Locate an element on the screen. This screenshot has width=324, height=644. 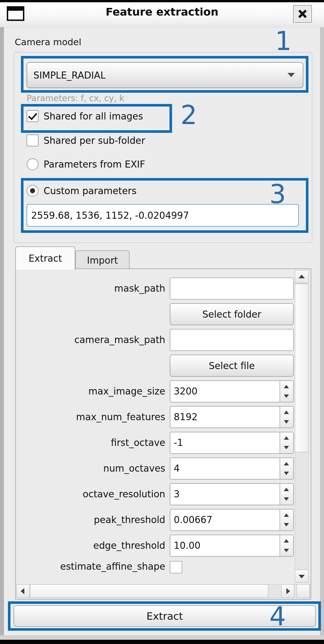
tab-import: Import is located at coordinates (102, 260).